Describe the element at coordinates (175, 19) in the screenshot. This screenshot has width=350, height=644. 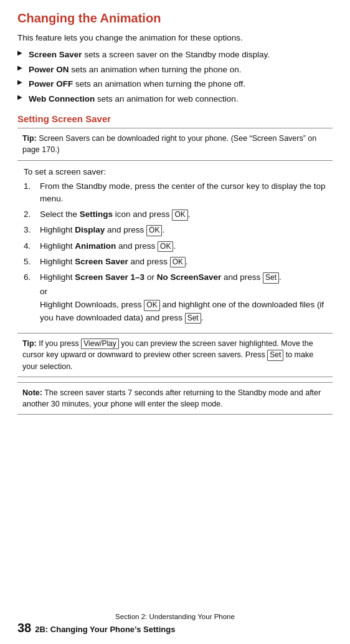
I see `chapter-title: Changing the Animation` at that location.